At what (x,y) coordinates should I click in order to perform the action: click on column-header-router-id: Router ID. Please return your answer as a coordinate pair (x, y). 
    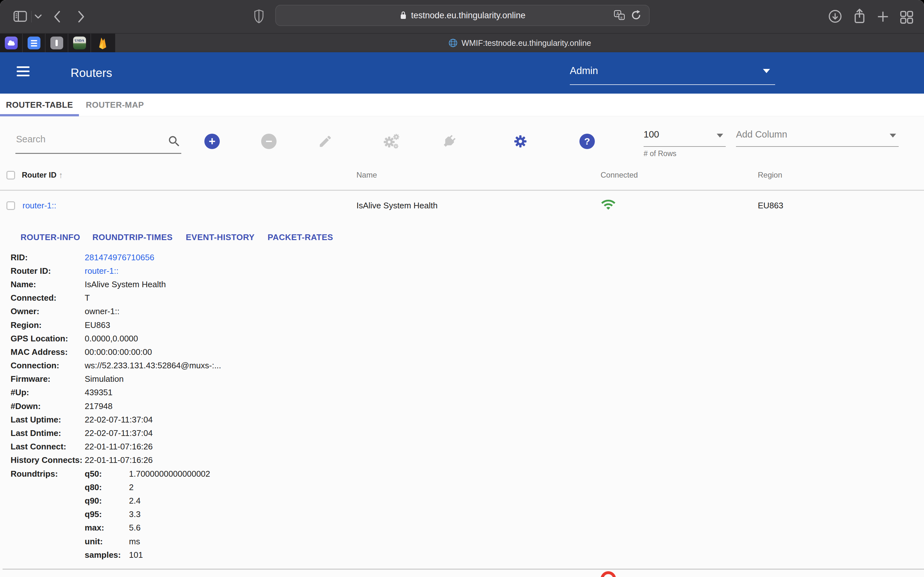
    Looking at the image, I should click on (39, 175).